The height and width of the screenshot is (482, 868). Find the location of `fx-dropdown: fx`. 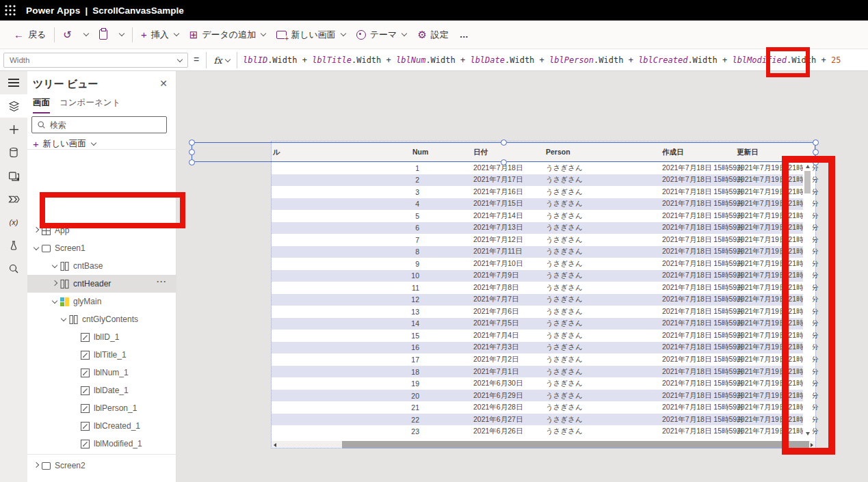

fx-dropdown: fx is located at coordinates (222, 60).